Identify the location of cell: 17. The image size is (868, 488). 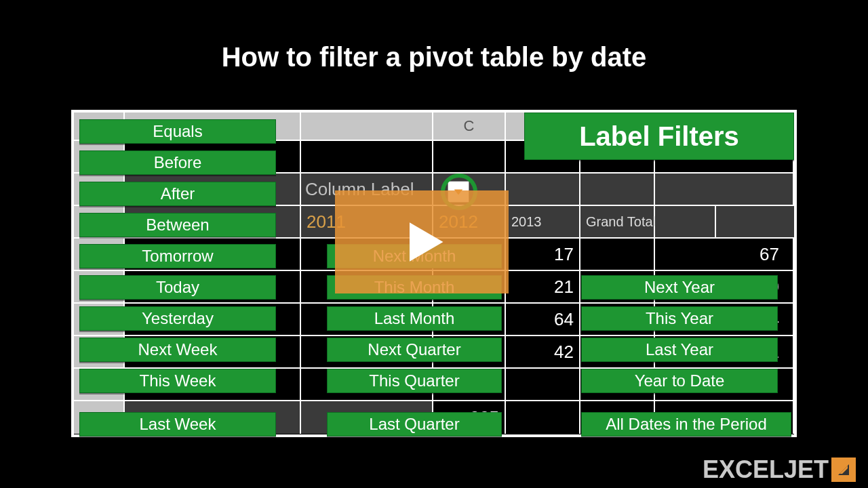
(543, 254).